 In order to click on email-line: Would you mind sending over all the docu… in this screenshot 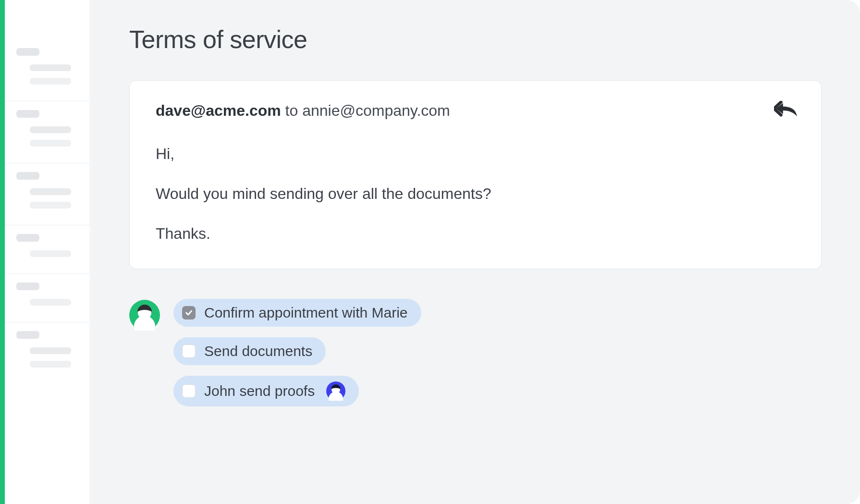, I will do `click(476, 194)`.